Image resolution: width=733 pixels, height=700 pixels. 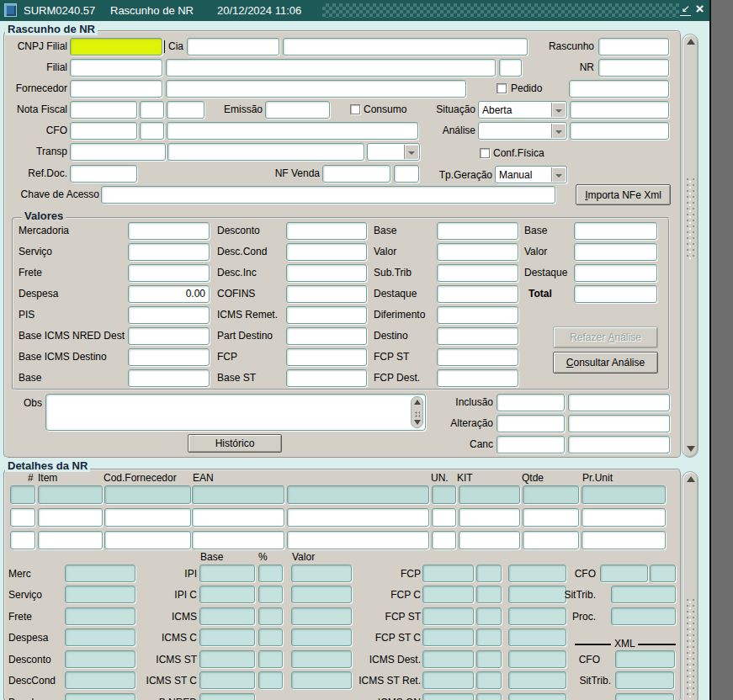 What do you see at coordinates (478, 294) in the screenshot?
I see `destaque-icms-field` at bounding box center [478, 294].